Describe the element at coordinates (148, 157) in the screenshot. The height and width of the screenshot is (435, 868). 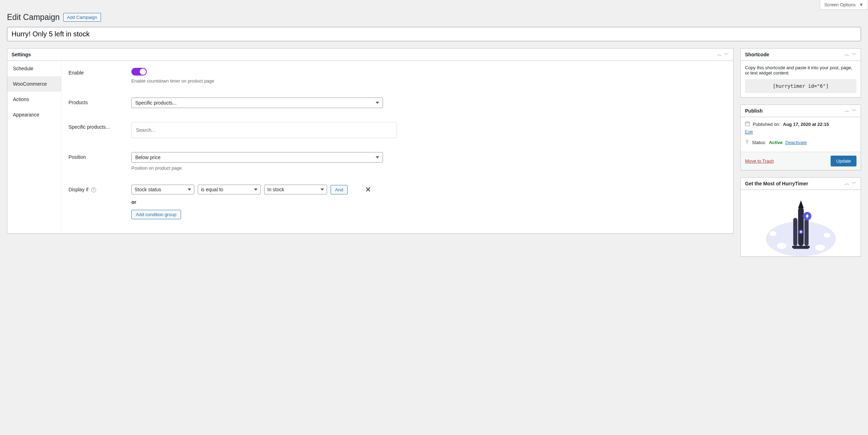
I see `position-value: Below price` at that location.